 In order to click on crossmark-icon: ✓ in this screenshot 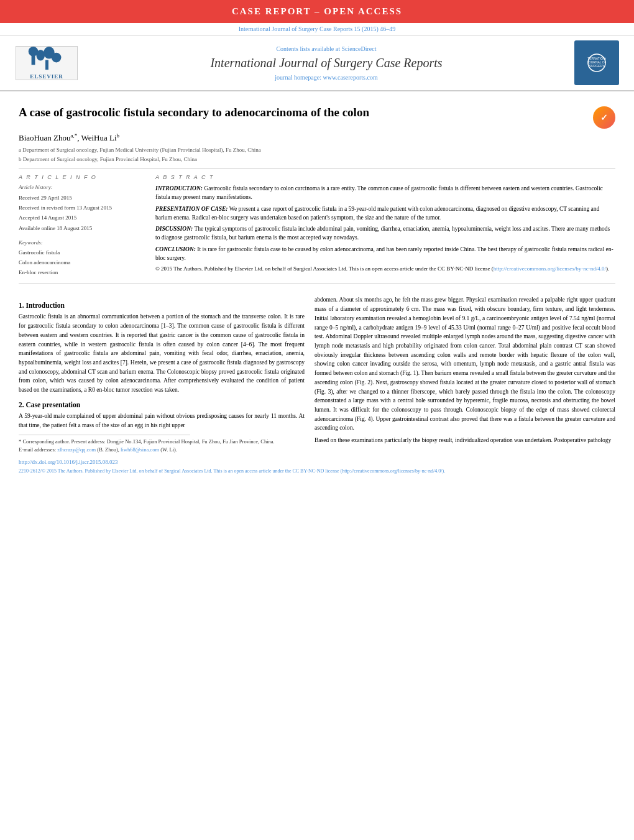, I will do `click(604, 118)`.